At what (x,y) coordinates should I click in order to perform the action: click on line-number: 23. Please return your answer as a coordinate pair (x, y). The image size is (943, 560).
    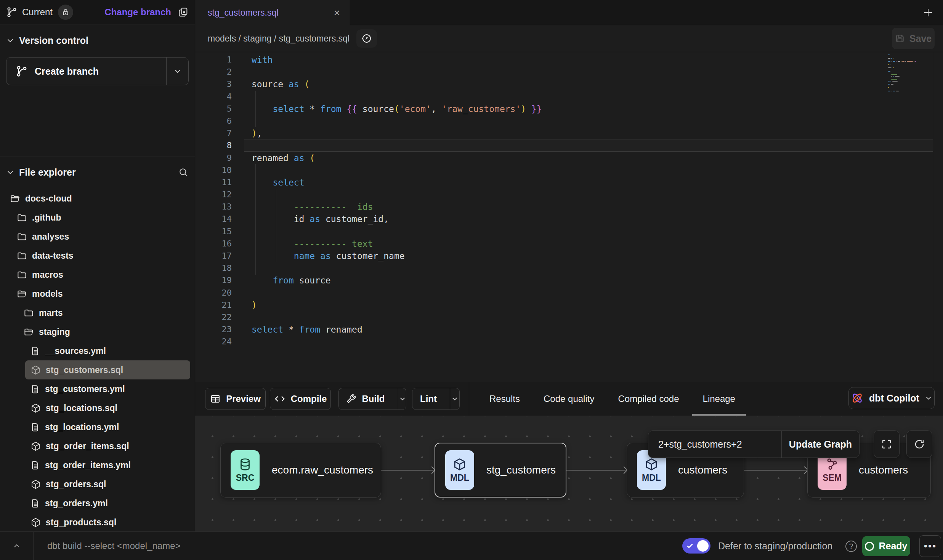
    Looking at the image, I should click on (213, 330).